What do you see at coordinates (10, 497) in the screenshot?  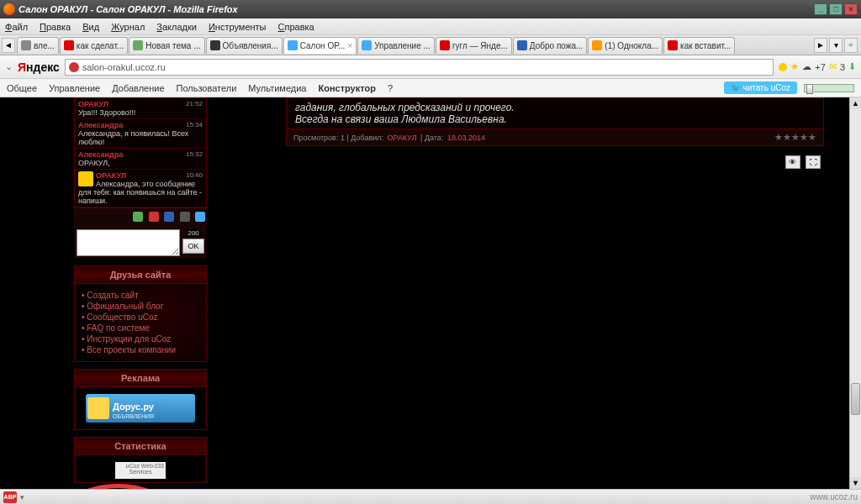 I see `adblock-icon: ABP` at bounding box center [10, 497].